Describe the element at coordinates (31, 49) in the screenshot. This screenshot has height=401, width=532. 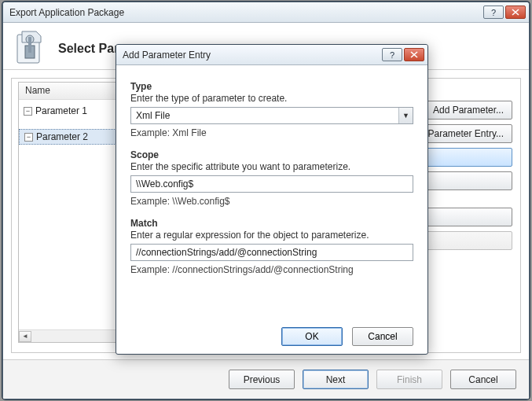
I see `package-icon` at that location.